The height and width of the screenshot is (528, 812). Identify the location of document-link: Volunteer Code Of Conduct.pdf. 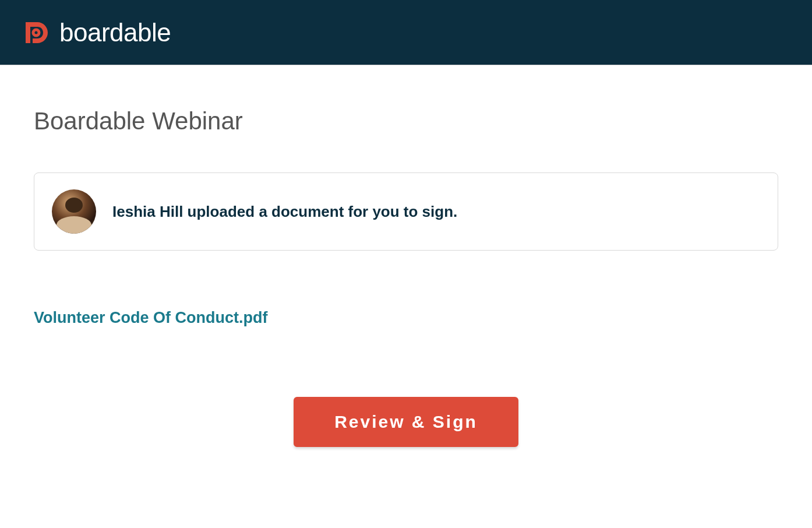
(150, 318).